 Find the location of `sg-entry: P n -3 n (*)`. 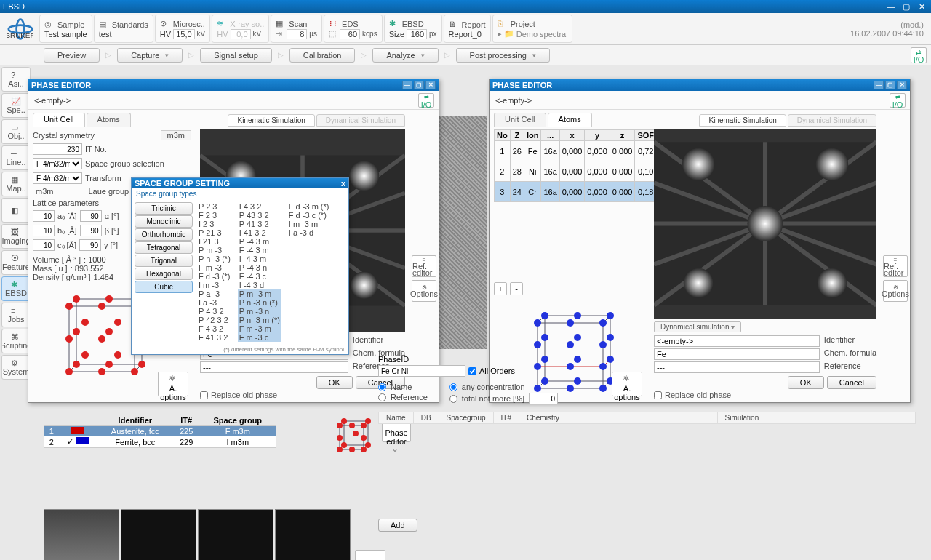

sg-entry: P n -3 n (*) is located at coordinates (260, 303).